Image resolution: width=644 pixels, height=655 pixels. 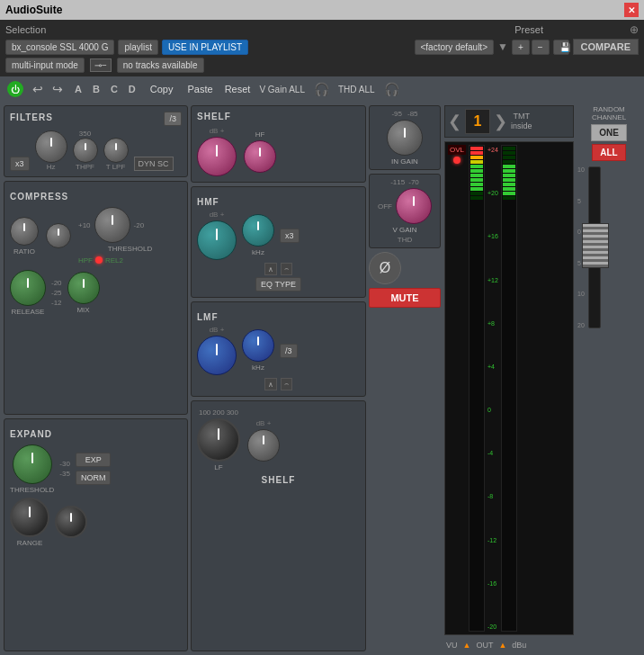 What do you see at coordinates (279, 242) in the screenshot?
I see `hmf-section: HMF dB + kHz x3 ∧ ⌢ E` at bounding box center [279, 242].